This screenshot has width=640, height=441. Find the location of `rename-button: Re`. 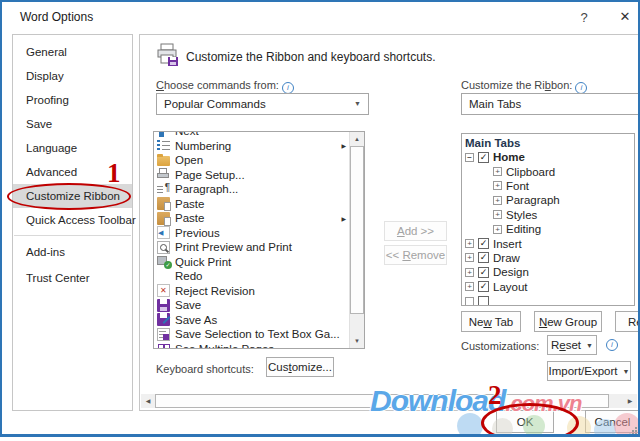

rename-button: Re is located at coordinates (628, 322).